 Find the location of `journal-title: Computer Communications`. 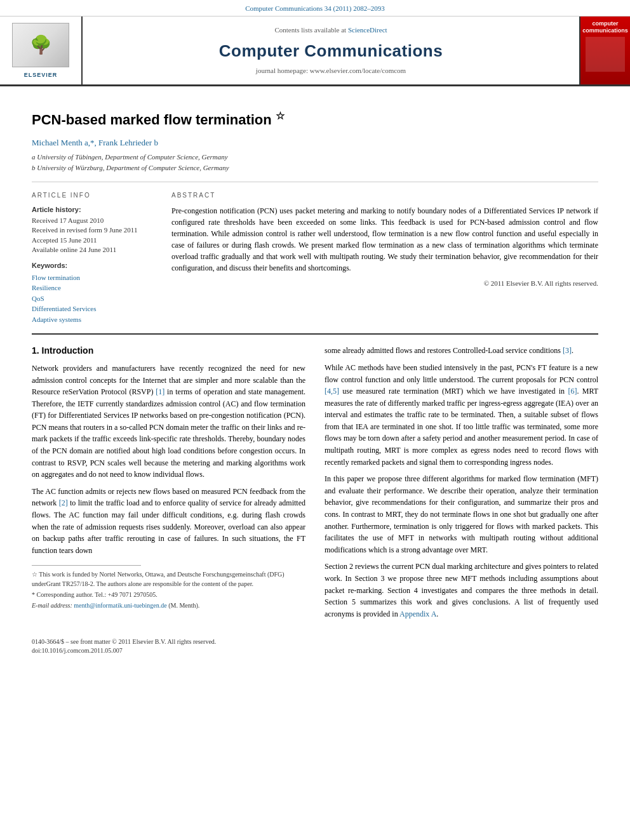

journal-title: Computer Communications is located at coordinates (331, 51).